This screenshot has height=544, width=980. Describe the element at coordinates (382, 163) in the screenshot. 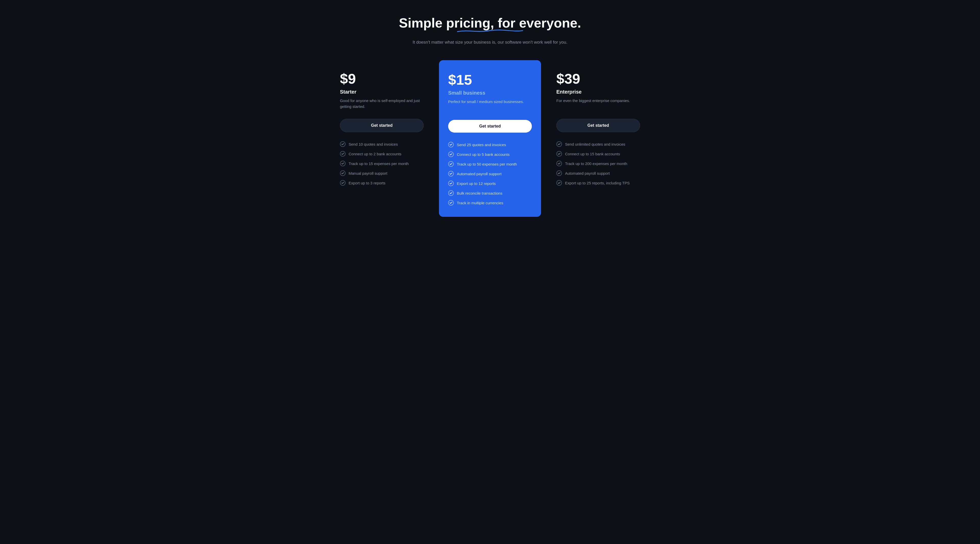

I see `starter-features-list: Send 10 quotes and invoices Connect up t…` at that location.